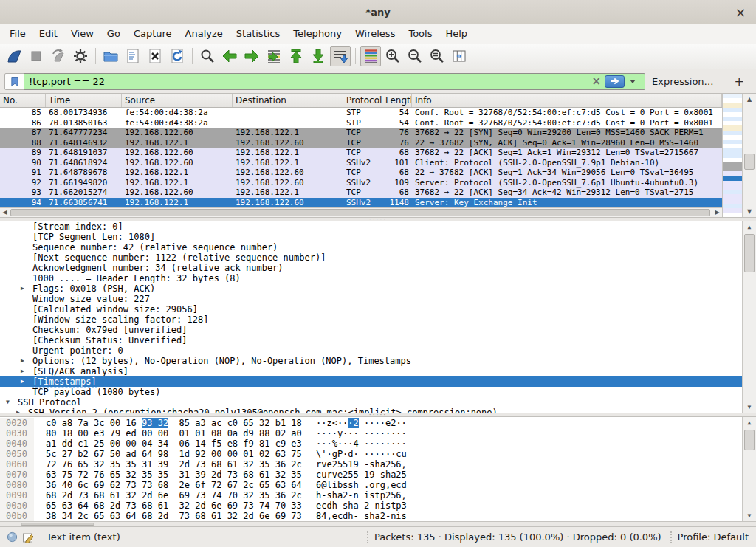 This screenshot has width=756, height=547. I want to click on close-window-button: ×, so click(740, 12).